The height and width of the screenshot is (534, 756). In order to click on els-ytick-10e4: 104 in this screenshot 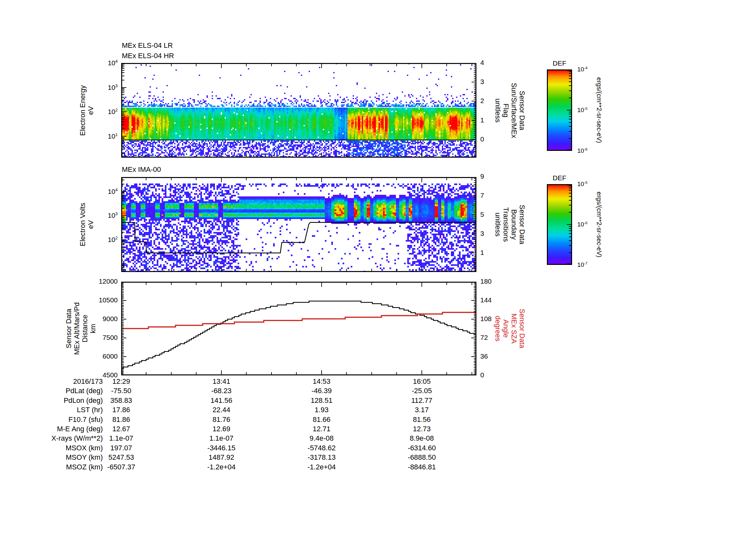, I will do `click(102, 63)`.